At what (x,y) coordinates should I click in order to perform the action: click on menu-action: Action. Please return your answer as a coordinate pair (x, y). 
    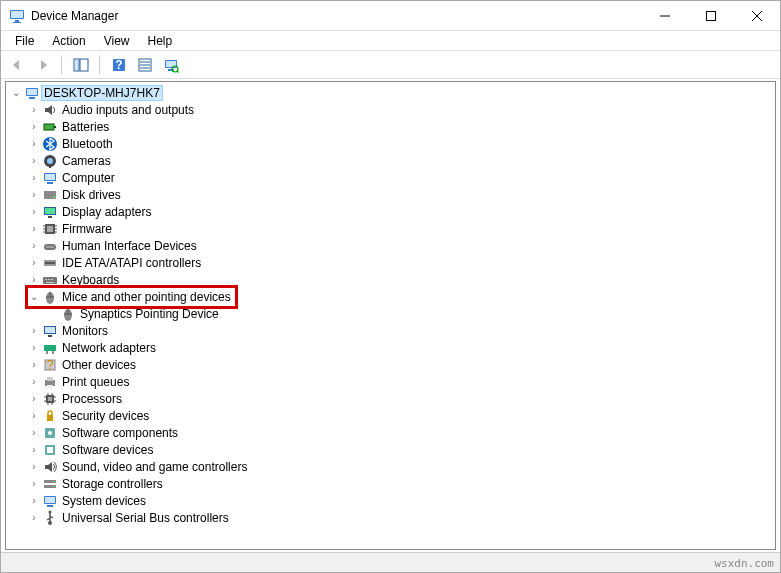
    Looking at the image, I should click on (68, 41).